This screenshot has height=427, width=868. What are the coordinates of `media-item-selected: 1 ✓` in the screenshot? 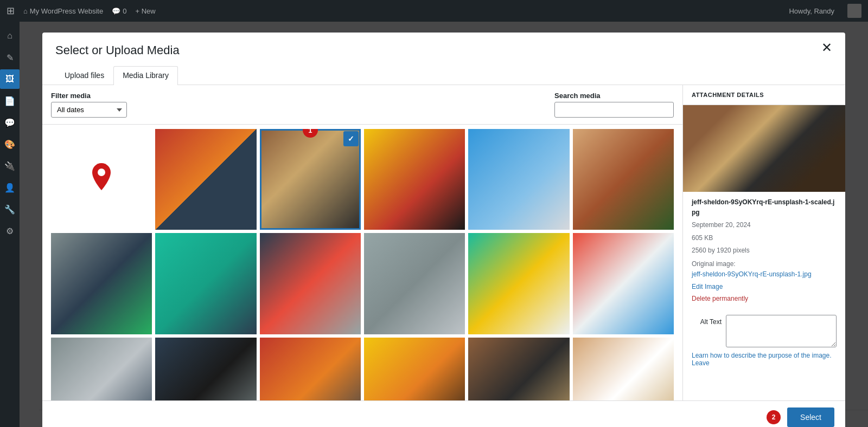 It's located at (310, 179).